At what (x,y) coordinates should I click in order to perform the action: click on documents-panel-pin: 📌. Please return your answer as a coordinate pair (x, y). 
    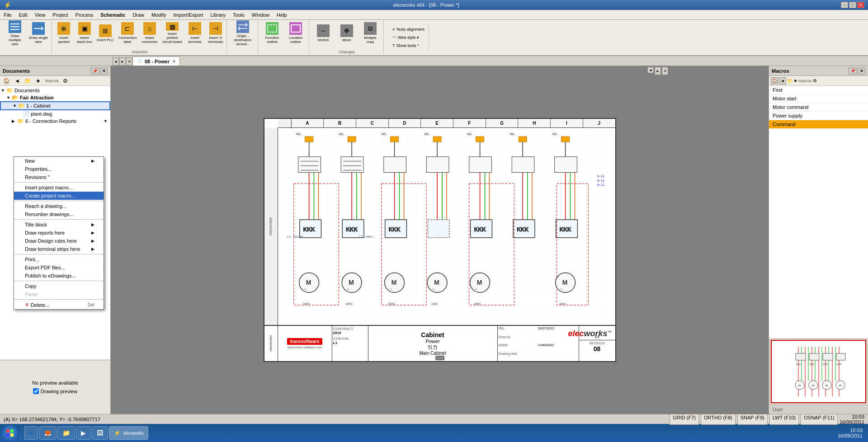
    Looking at the image, I should click on (95, 71).